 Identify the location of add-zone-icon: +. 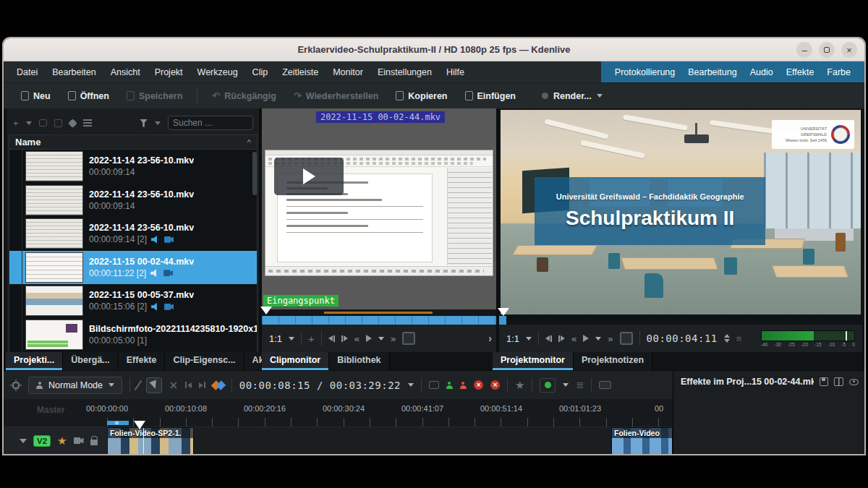
(311, 338).